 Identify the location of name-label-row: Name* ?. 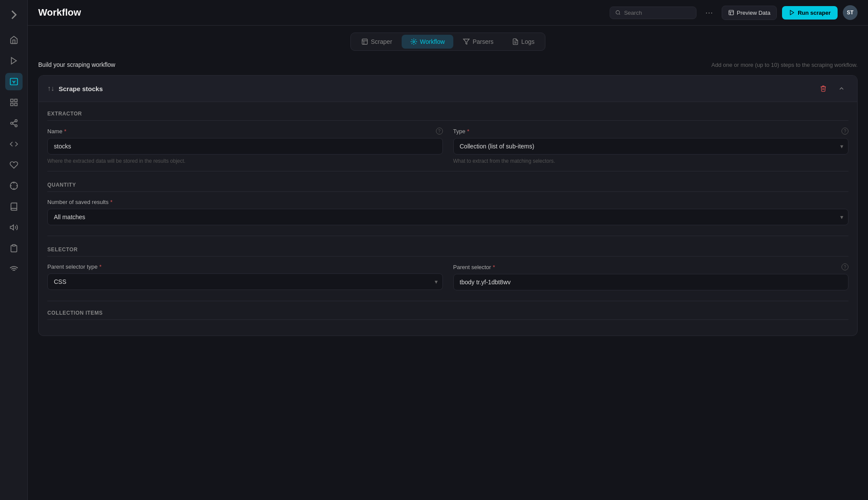
(245, 131).